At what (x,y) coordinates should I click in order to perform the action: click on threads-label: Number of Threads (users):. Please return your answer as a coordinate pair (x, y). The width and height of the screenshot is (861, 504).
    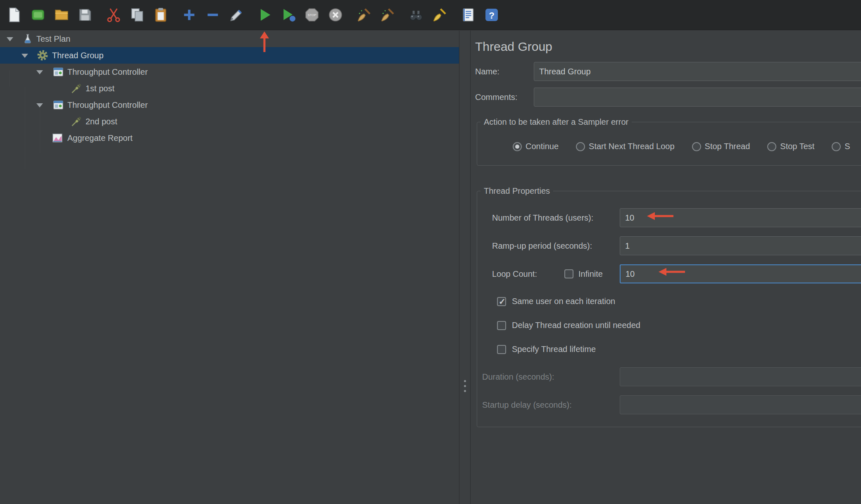
    Looking at the image, I should click on (556, 218).